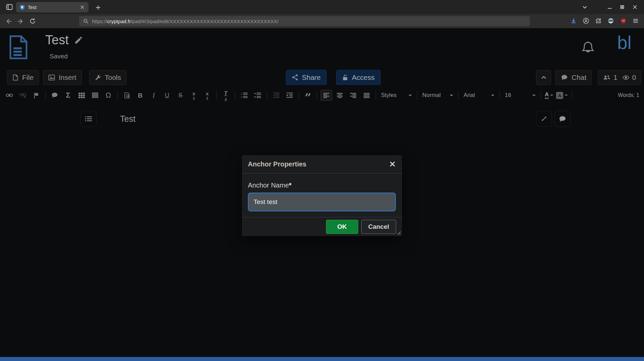 The width and height of the screenshot is (644, 361). What do you see at coordinates (604, 21) in the screenshot?
I see `nav-extensions-area: uO` at bounding box center [604, 21].